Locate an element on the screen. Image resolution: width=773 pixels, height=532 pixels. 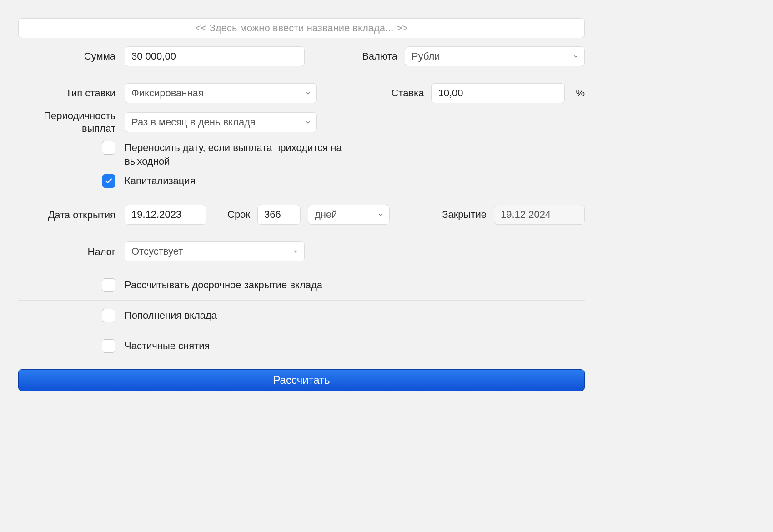
rate-input is located at coordinates (498, 93).